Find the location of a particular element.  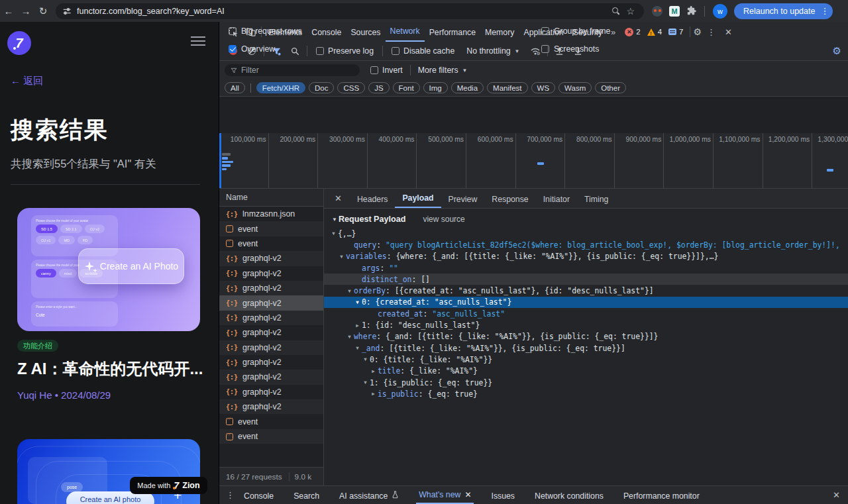

screenshots-checkbox: Screenshots is located at coordinates (570, 49).